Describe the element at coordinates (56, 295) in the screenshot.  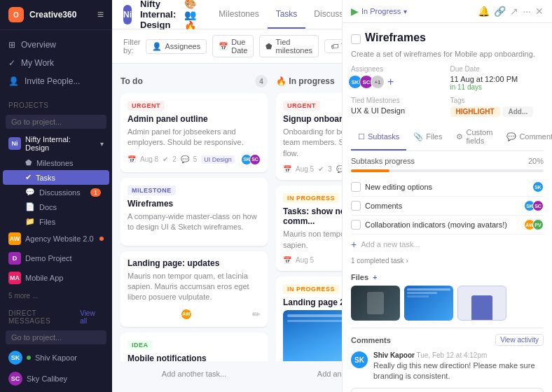
I see `sidebar-more: 5 more ...` at that location.